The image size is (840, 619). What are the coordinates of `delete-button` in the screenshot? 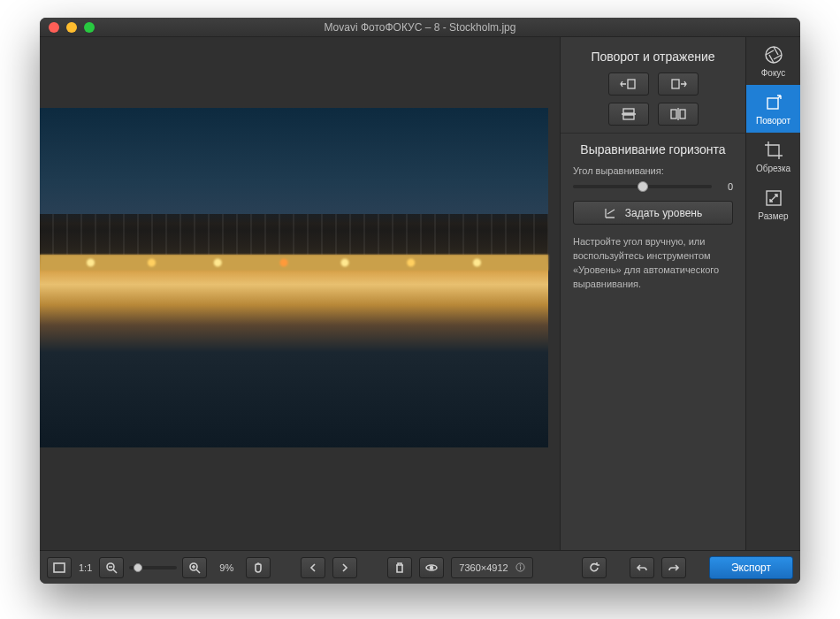 It's located at (400, 568).